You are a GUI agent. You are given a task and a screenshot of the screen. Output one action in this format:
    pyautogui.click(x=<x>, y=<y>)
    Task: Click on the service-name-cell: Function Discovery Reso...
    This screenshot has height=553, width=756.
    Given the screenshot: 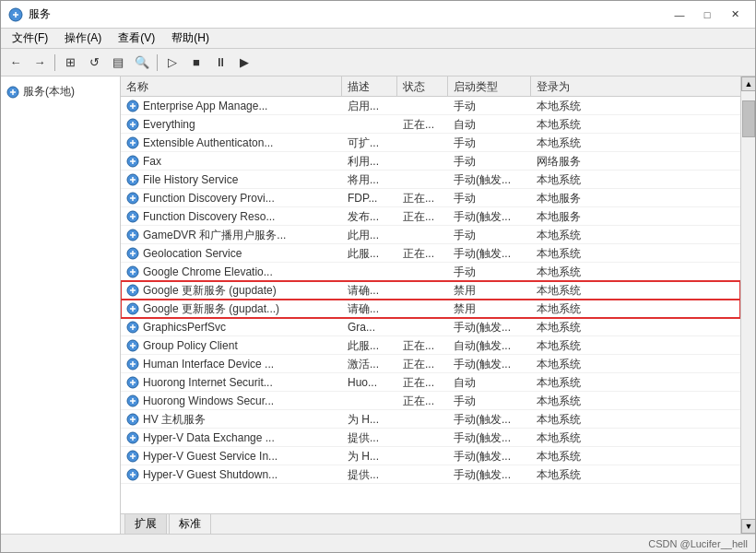 What is the action you would take?
    pyautogui.click(x=231, y=217)
    